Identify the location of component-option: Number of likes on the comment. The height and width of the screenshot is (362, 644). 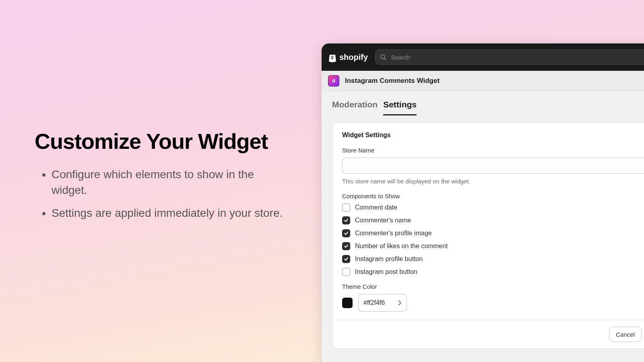
(493, 246).